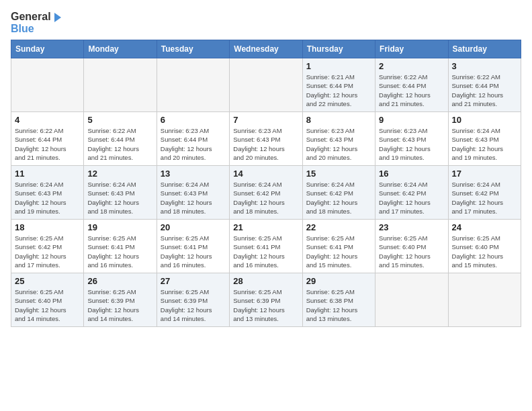 The image size is (532, 411). I want to click on calendar-cell: 4Sunrise: 6:22 AMSunset: 6:44 PMDaylight…, so click(48, 139).